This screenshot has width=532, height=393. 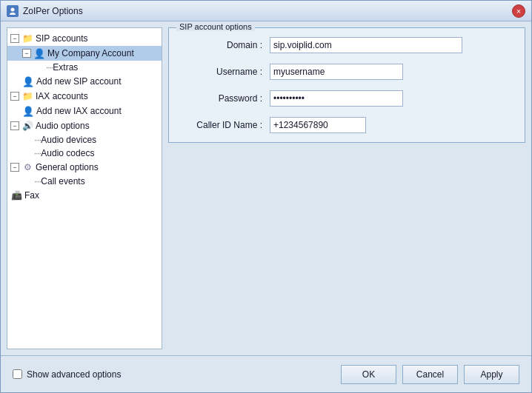 What do you see at coordinates (84, 67) in the screenshot?
I see `sidebar-item-extras: ···· Extras` at bounding box center [84, 67].